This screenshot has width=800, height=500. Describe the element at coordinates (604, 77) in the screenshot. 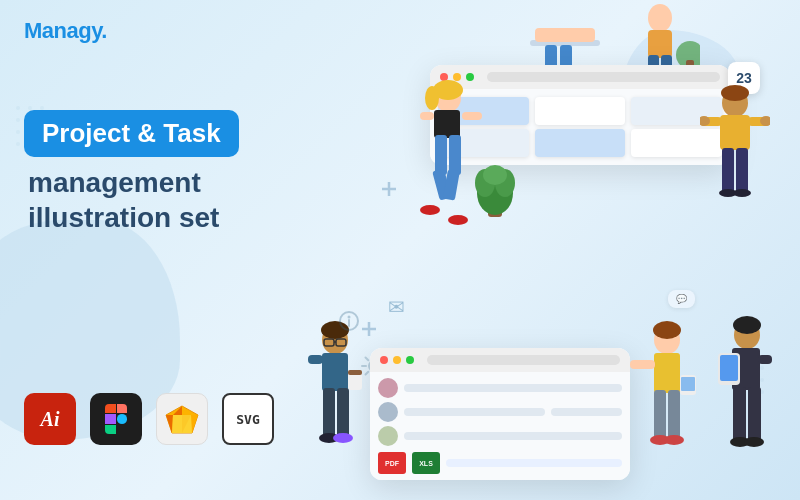

I see `url-bar` at that location.